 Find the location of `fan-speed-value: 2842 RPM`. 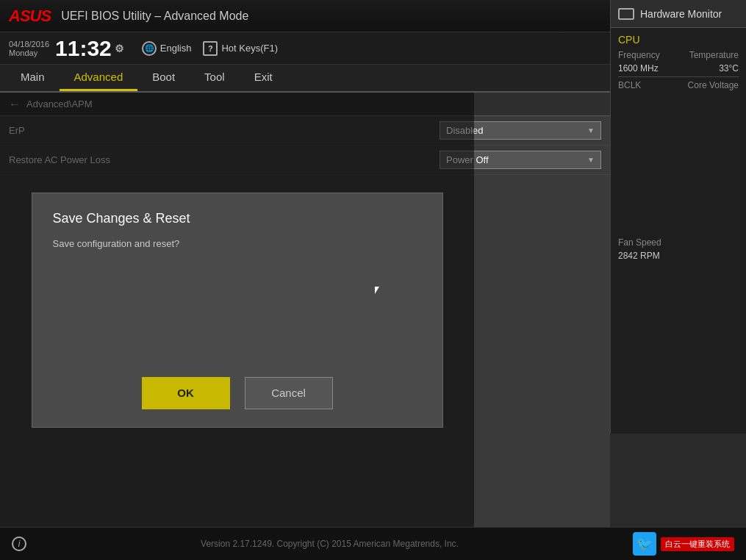

fan-speed-value: 2842 RPM is located at coordinates (639, 256).